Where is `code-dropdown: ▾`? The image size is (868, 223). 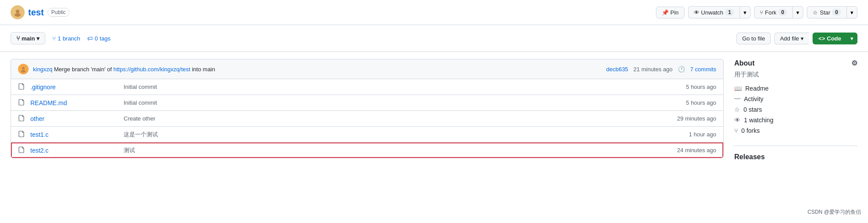
code-dropdown: ▾ is located at coordinates (852, 39).